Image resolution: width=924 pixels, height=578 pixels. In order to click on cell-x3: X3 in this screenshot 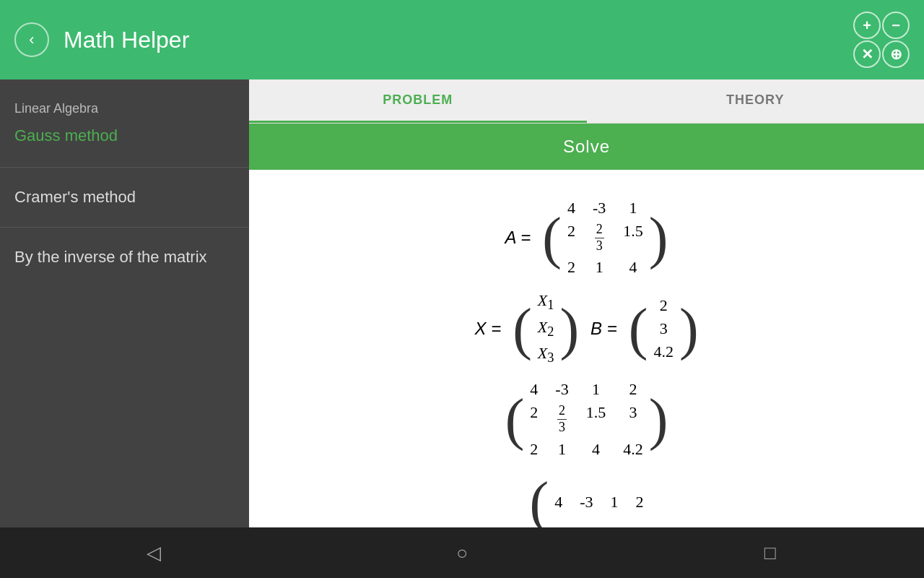, I will do `click(546, 355)`.